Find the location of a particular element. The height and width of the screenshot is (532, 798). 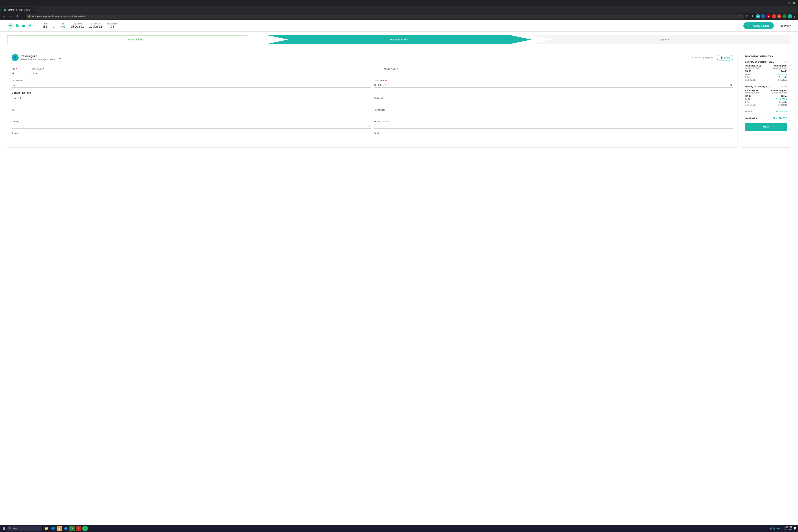

login-button: 👤 Login is located at coordinates (725, 58).